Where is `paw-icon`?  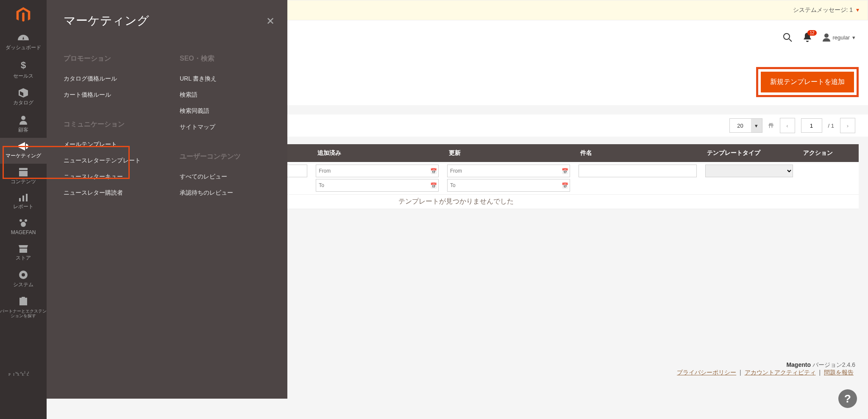
paw-icon is located at coordinates (23, 223).